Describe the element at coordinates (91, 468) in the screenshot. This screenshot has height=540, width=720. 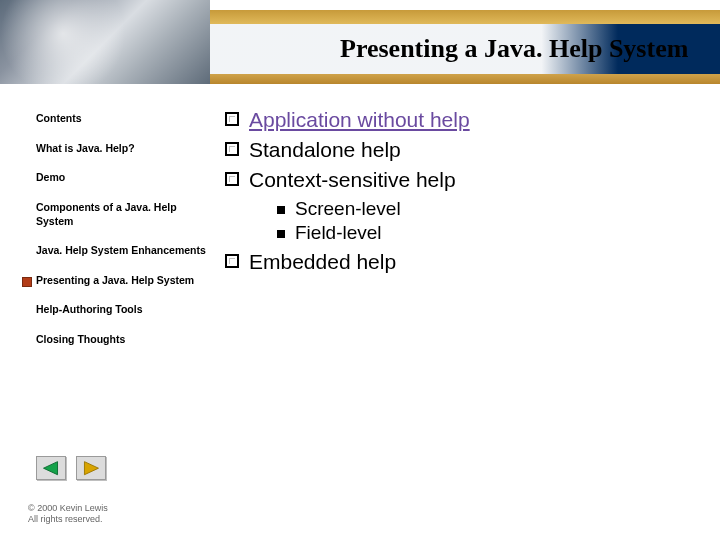
I see `next-button` at that location.